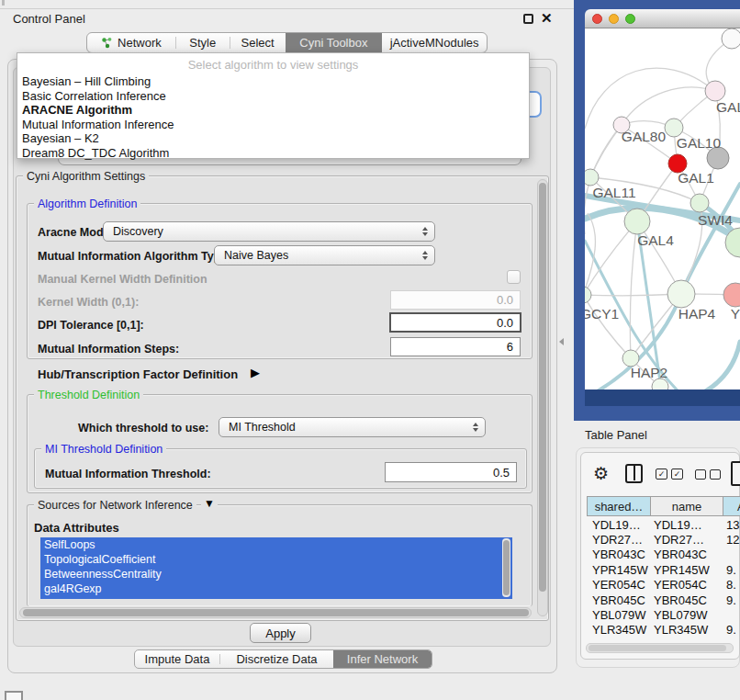 Image resolution: width=740 pixels, height=700 pixels. I want to click on which-threshold-label: Which threshold to use:, so click(143, 428).